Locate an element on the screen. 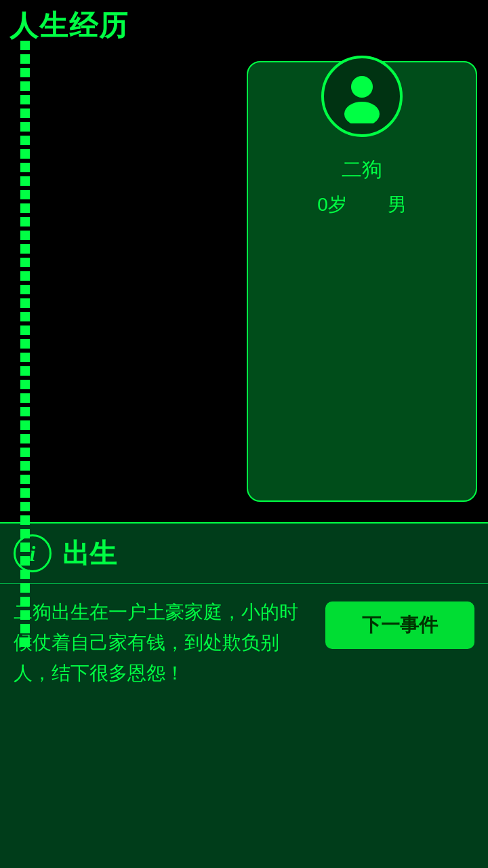 The width and height of the screenshot is (488, 868). event-header: i 出生 is located at coordinates (244, 553).